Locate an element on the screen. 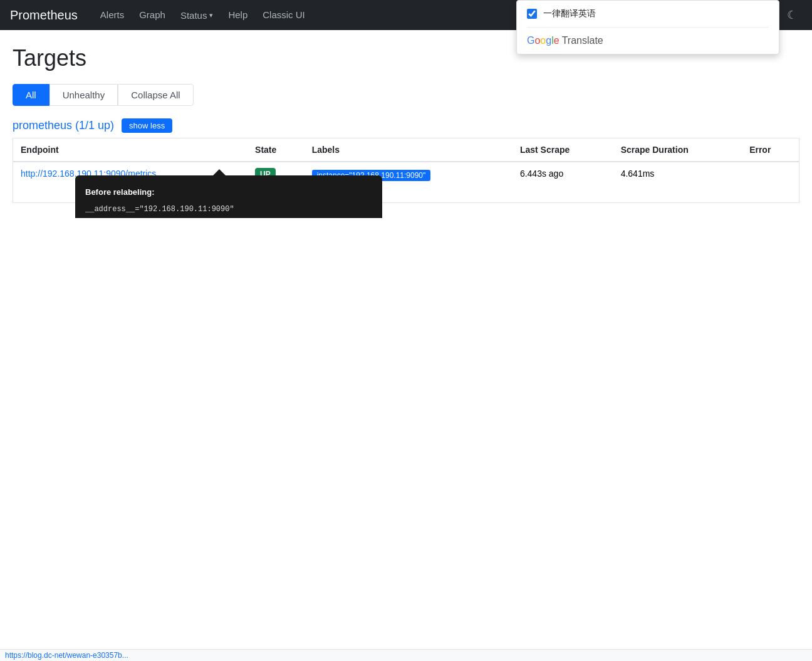  col-labels: Labels is located at coordinates (409, 150).